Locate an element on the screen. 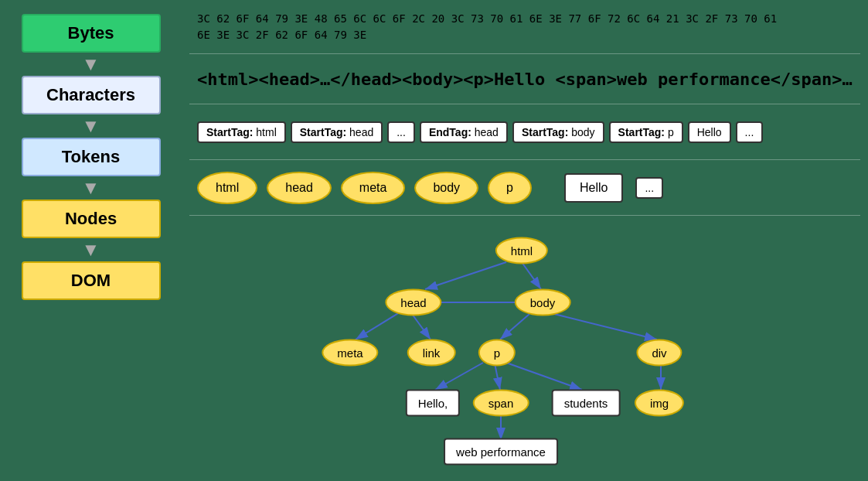 The height and width of the screenshot is (481, 868). nodes-section: html head meta body p Hello ... is located at coordinates (525, 188).